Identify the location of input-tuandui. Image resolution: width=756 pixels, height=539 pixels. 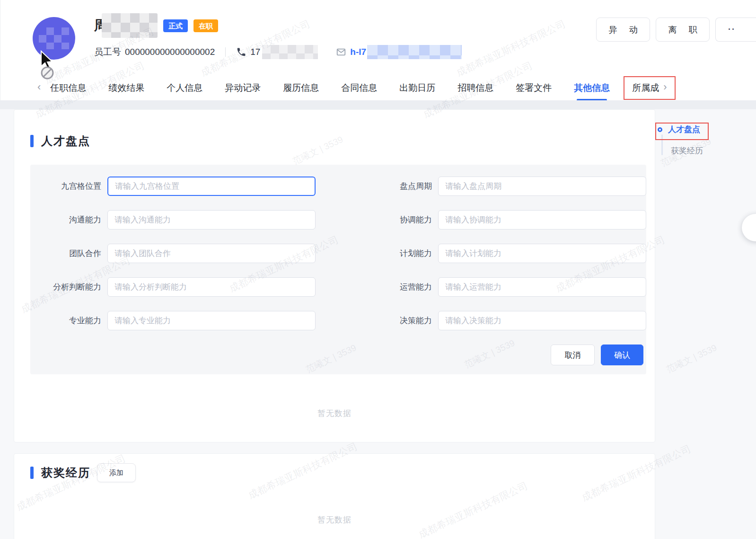
(211, 254).